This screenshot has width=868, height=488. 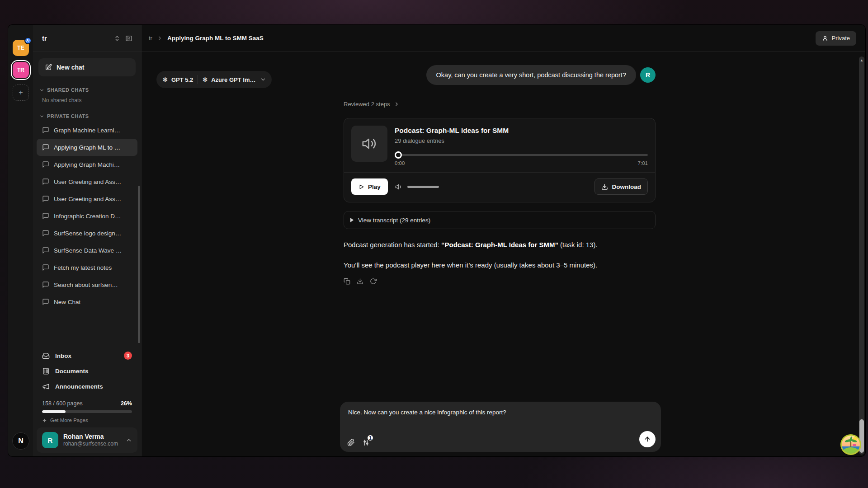 I want to click on shared-chats-section-toggle: SHARED CHATS, so click(x=87, y=89).